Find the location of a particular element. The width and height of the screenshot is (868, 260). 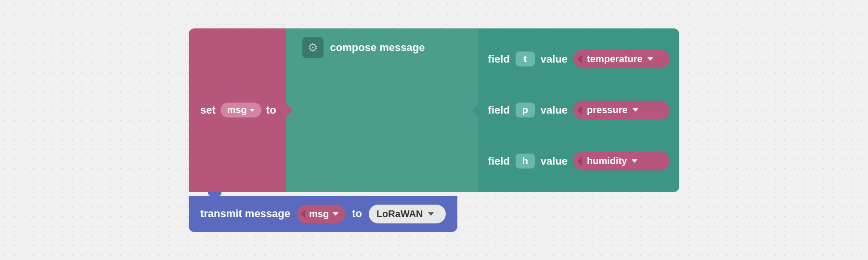

humidity-text: humidity is located at coordinates (607, 161).